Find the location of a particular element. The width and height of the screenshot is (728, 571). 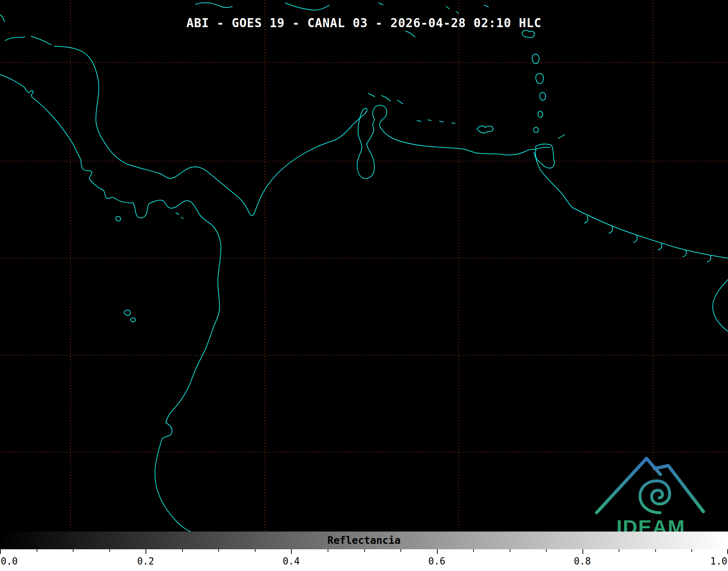

image-title: ABI - GOES 19 - CANAL 03 - 2026-04-28 02… is located at coordinates (364, 23).